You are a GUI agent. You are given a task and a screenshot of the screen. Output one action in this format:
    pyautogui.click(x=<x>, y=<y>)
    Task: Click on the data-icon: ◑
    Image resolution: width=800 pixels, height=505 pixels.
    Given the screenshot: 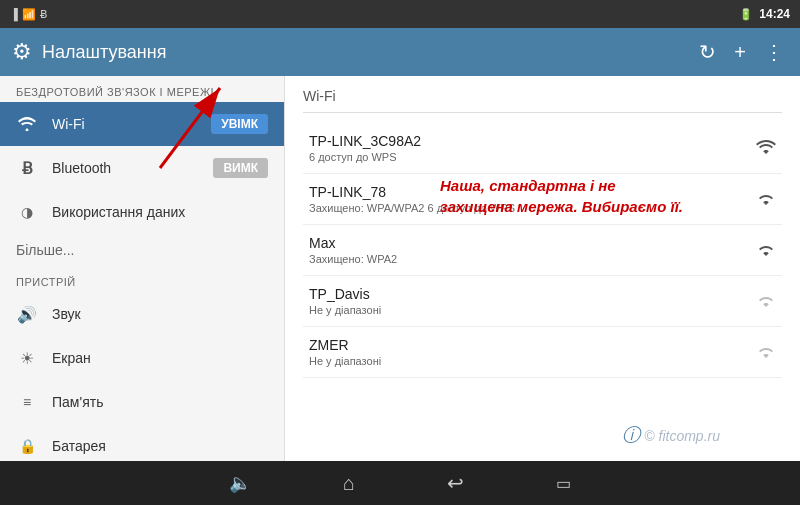 What is the action you would take?
    pyautogui.click(x=27, y=212)
    